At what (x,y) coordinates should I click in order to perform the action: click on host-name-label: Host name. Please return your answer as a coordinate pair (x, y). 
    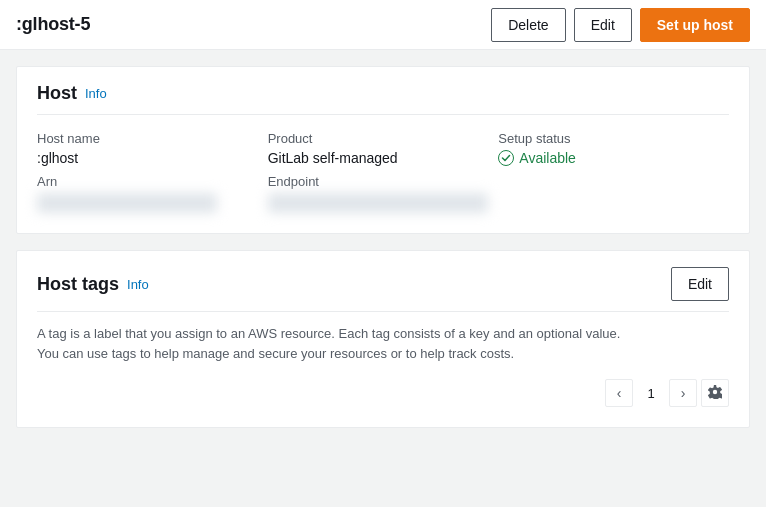
    Looking at the image, I should click on (152, 138).